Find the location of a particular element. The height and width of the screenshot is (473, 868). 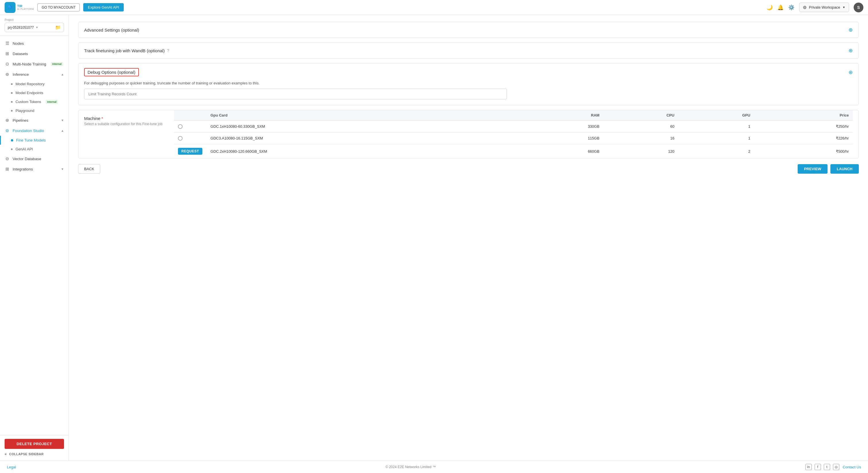

help-icon: ? is located at coordinates (168, 51).